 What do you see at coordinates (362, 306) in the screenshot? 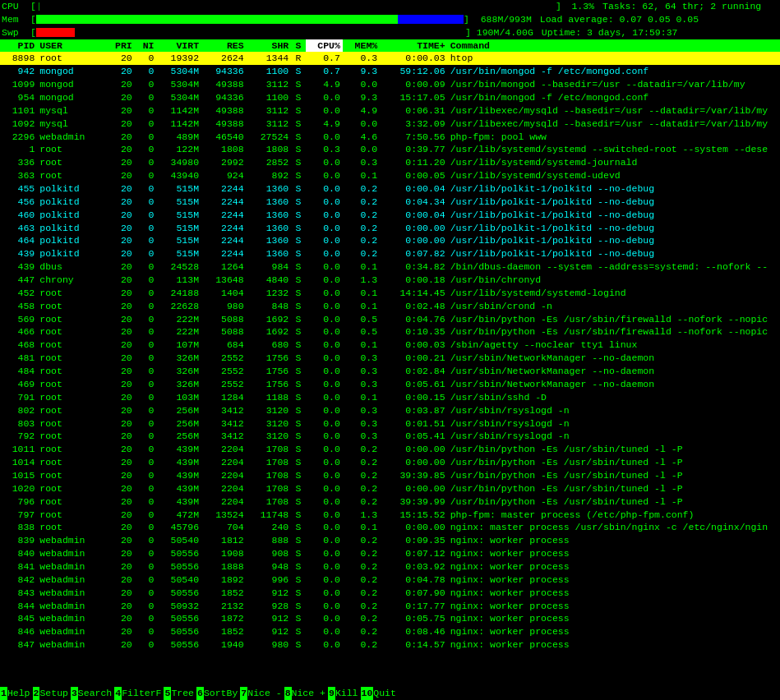
I see `cell: 0.1` at bounding box center [362, 306].